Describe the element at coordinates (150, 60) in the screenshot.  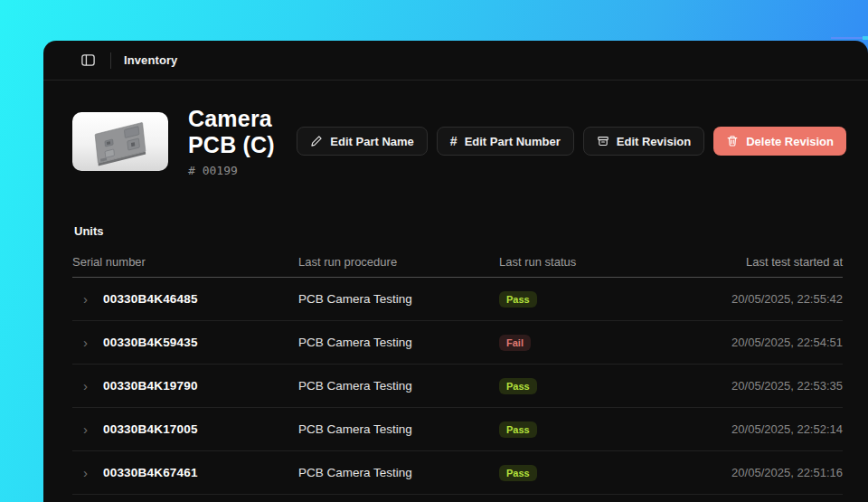
I see `page-title: Inventory` at that location.